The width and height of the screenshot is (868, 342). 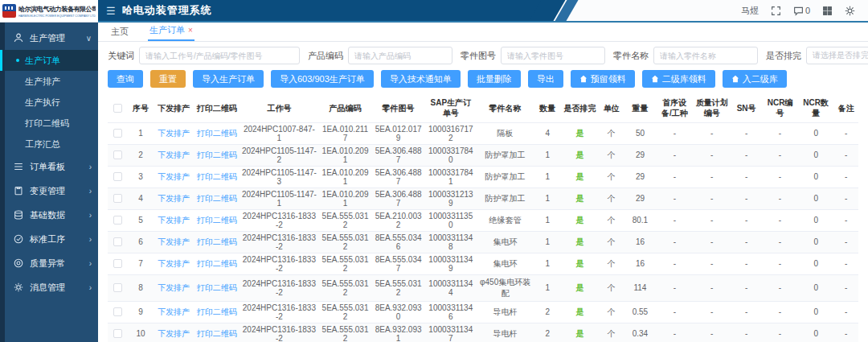 What do you see at coordinates (51, 38) in the screenshot?
I see `sidebar-item: 生产管理∨` at bounding box center [51, 38].